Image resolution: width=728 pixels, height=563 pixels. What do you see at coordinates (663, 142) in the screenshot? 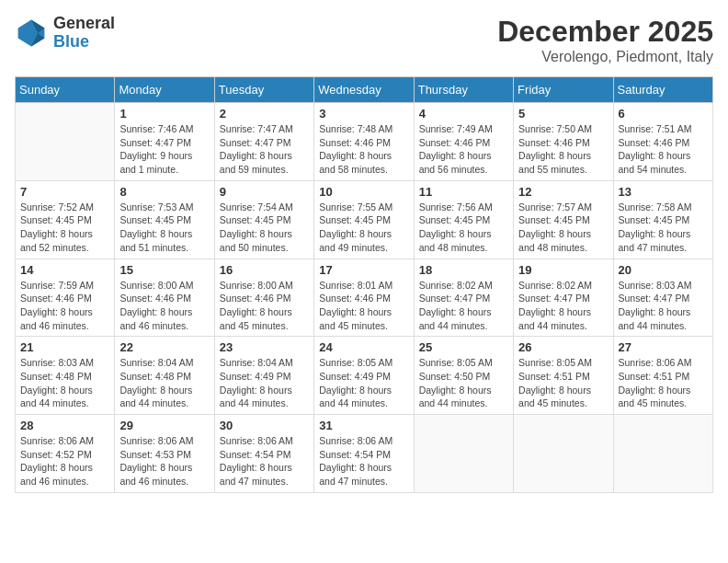
I see `calendar-cell: 6Sunrise: 7:51 AMSunset: 4:46 PMDaylight…` at bounding box center [663, 142].